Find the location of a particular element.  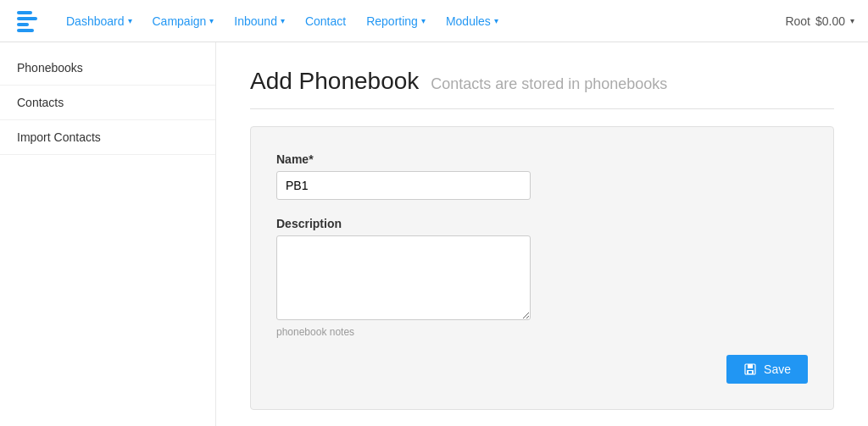

nav-inbound: Inbound ▾ is located at coordinates (259, 21).